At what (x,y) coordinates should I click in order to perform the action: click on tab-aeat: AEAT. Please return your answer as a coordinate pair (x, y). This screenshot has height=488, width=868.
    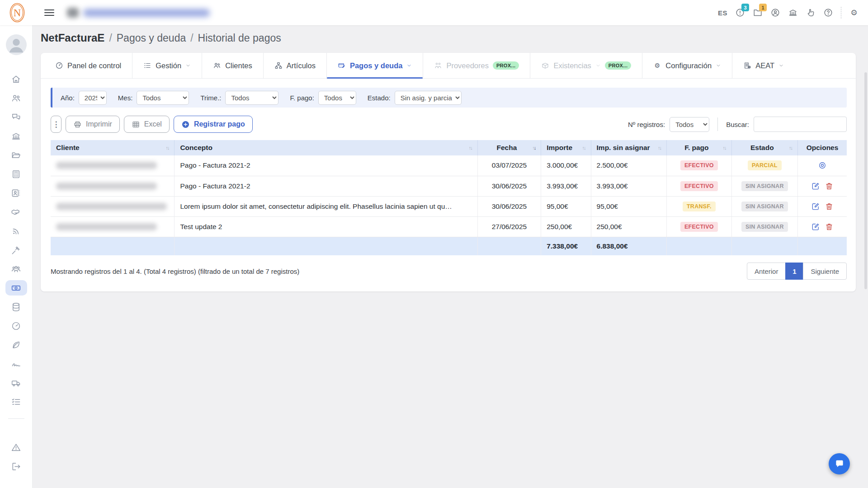
    Looking at the image, I should click on (764, 66).